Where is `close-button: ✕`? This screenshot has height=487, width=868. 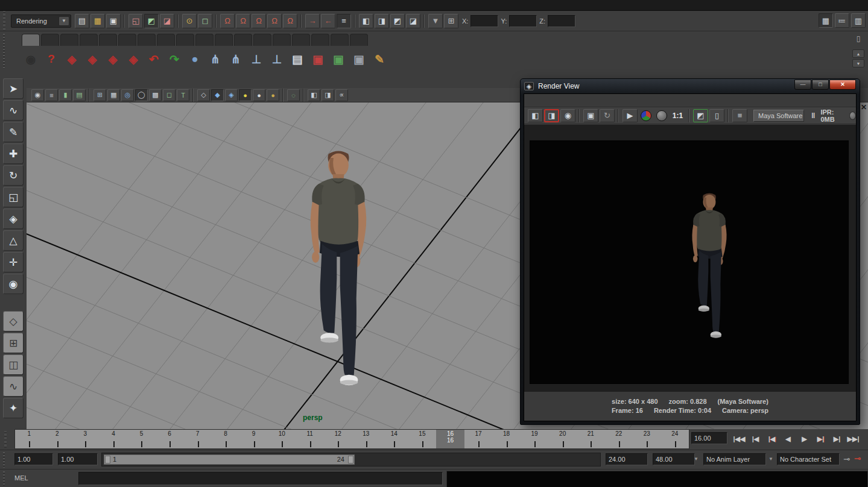
close-button: ✕ is located at coordinates (843, 84).